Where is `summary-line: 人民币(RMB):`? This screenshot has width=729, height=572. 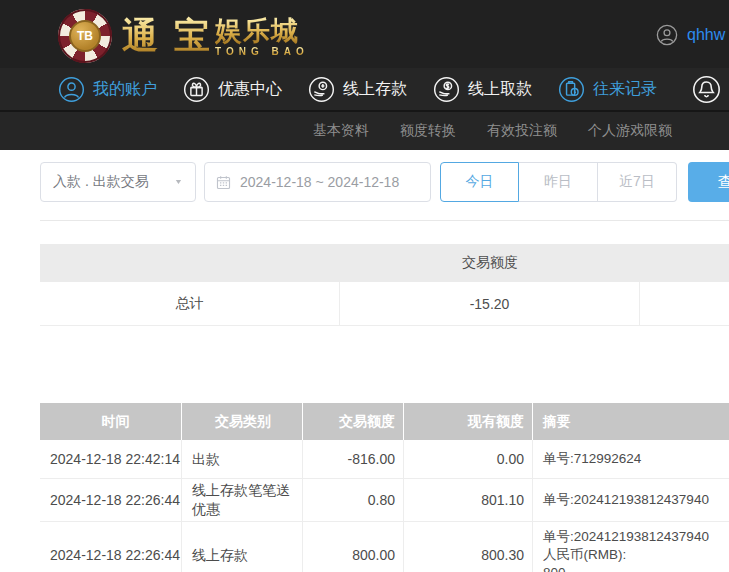 summary-line: 人民币(RMB): is located at coordinates (584, 555).